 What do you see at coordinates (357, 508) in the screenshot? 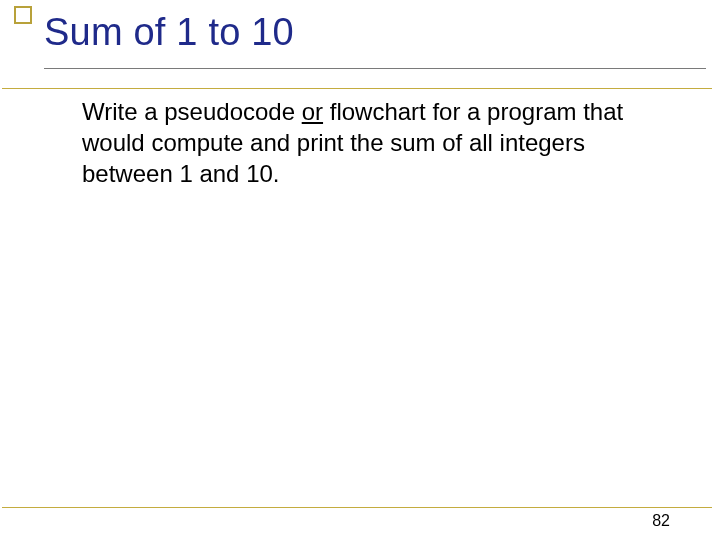
I see `divider-bottom` at bounding box center [357, 508].